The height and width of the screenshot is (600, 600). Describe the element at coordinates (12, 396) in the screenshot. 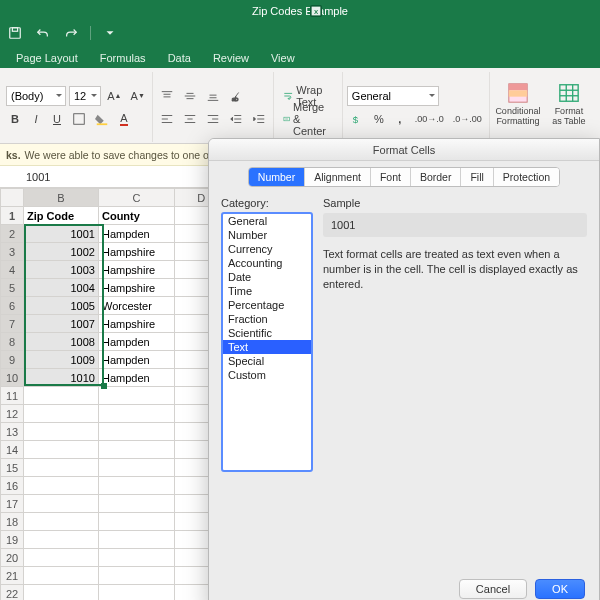

I see `row-header: 11` at that location.